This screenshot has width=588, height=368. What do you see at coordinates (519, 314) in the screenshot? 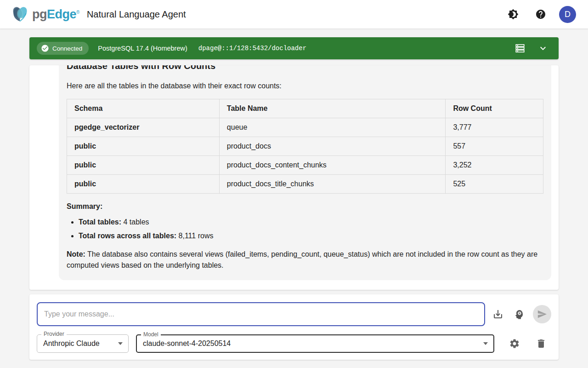
I see `thinking-mode-button` at bounding box center [519, 314].